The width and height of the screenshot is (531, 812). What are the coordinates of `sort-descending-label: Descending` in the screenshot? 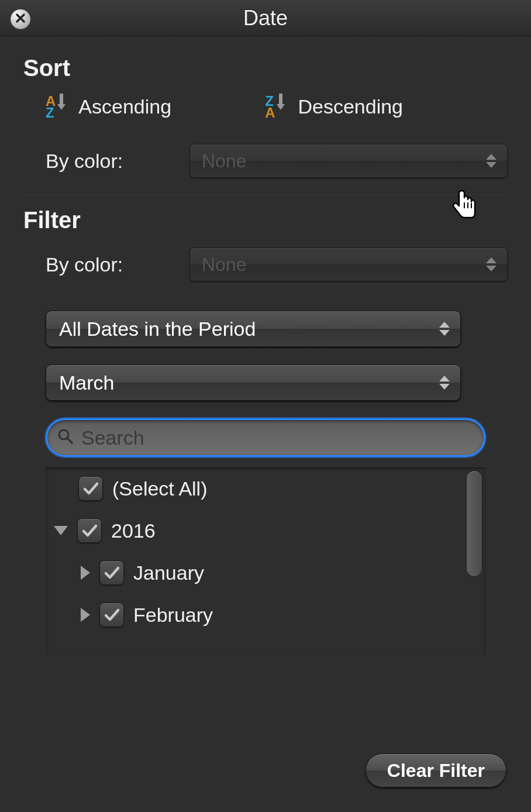 It's located at (350, 106).